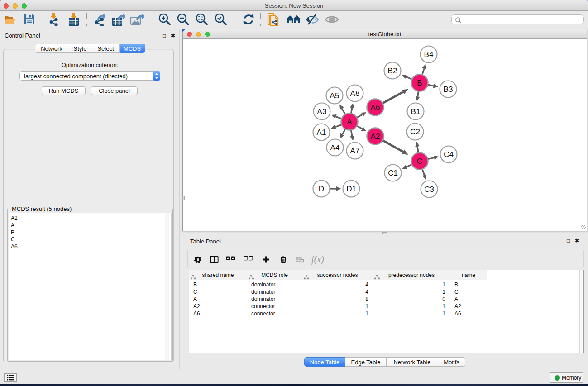  I want to click on svg-text: A3, so click(322, 111).